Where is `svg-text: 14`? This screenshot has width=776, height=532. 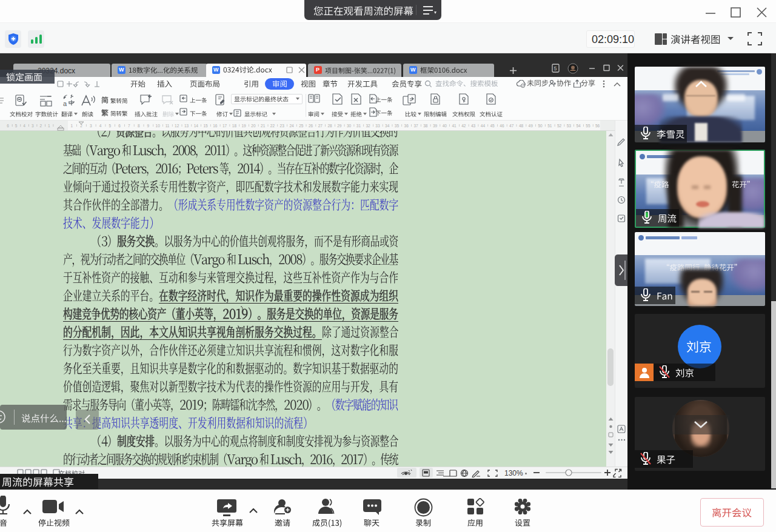
svg-text: 14 is located at coordinates (196, 126).